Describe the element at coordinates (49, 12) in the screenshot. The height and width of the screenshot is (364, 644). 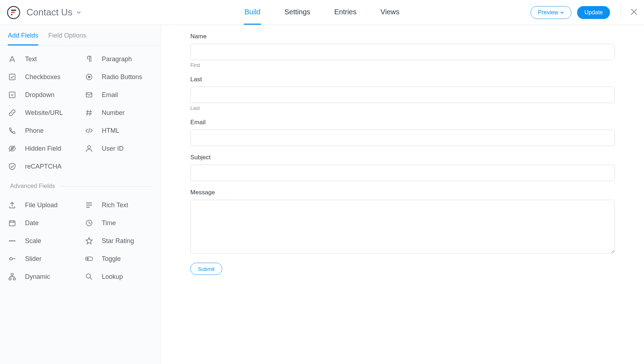
I see `form-title: Contact Us` at that location.